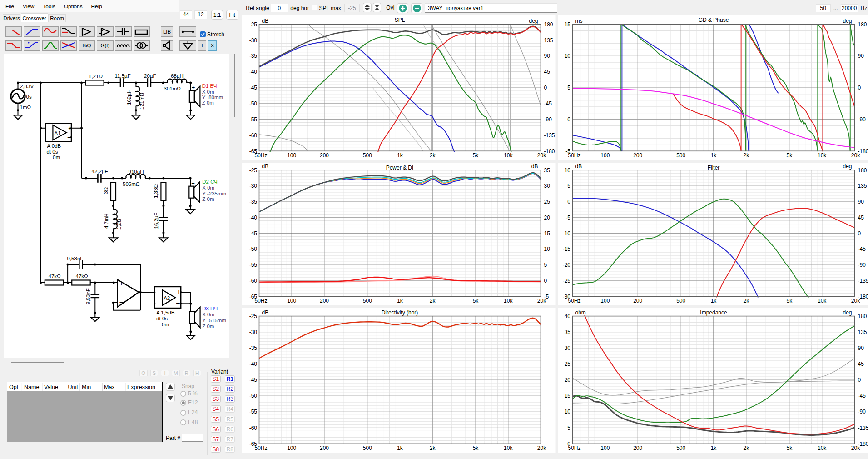 The width and height of the screenshot is (868, 459). I want to click on svg-text: -135, so click(863, 281).